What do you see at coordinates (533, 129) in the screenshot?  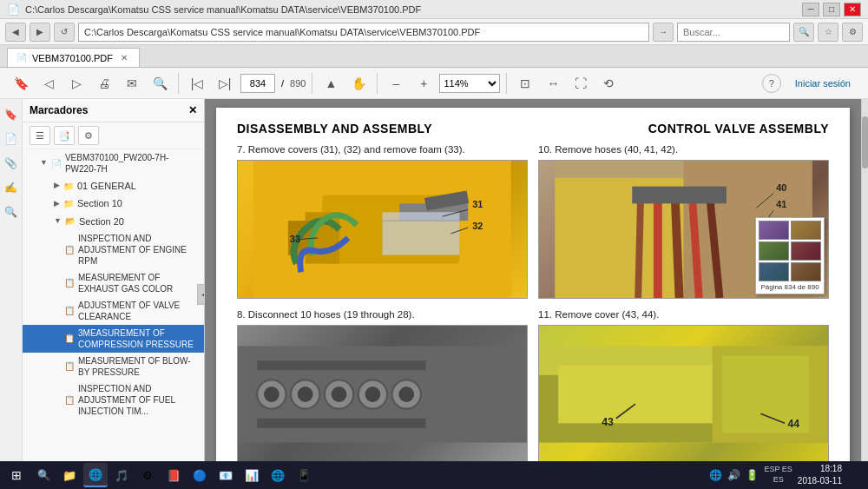 I see `pdf-page-header: DISASSEMBLY AND ASSEMBLY CONTROL VALVE A…` at bounding box center [533, 129].